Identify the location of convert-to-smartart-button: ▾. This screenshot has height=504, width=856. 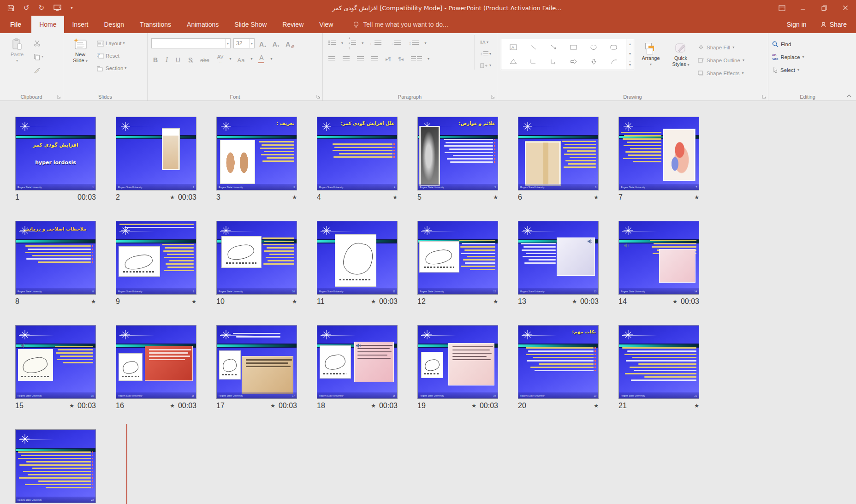
(486, 65).